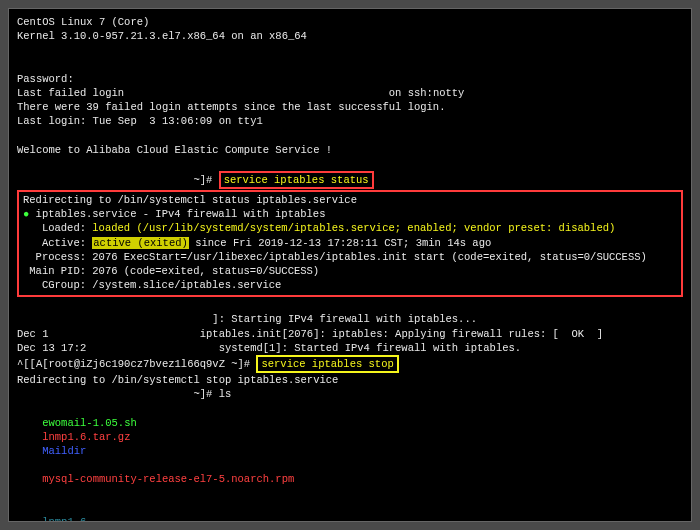 This screenshot has height=530, width=700. I want to click on unit-line: ● iptables.service - IPv4 firewall with …, so click(350, 214).